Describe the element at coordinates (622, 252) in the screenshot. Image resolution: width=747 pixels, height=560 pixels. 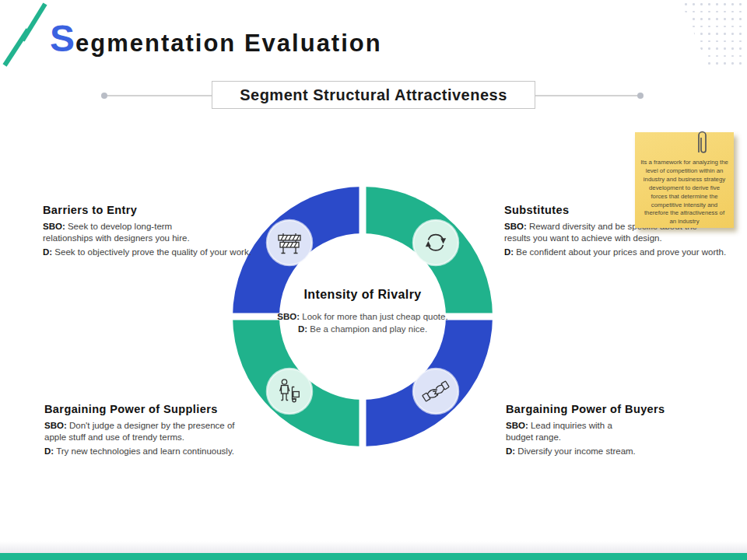
I see `force-d: D: Be confident about your prices and pr…` at that location.